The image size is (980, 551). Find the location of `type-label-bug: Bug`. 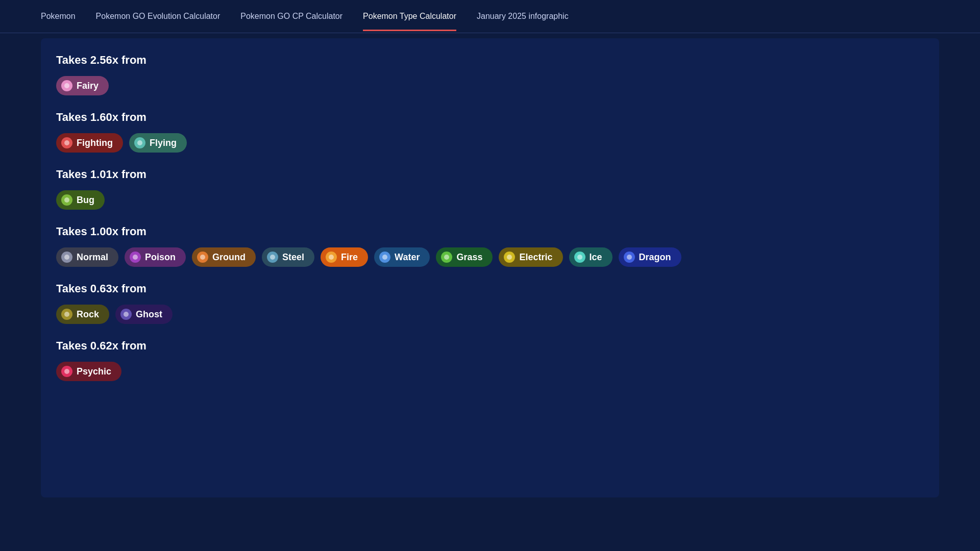

type-label-bug: Bug is located at coordinates (86, 200).